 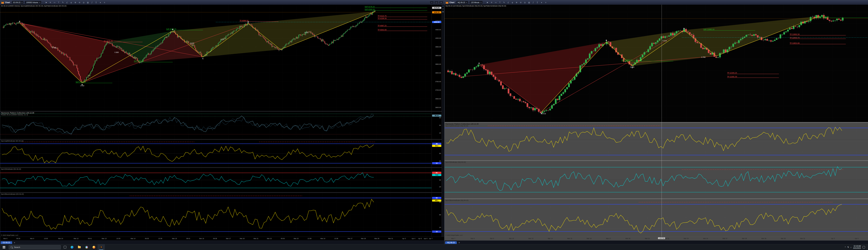 What do you see at coordinates (94, 247) in the screenshot?
I see `firefox-icon` at bounding box center [94, 247].